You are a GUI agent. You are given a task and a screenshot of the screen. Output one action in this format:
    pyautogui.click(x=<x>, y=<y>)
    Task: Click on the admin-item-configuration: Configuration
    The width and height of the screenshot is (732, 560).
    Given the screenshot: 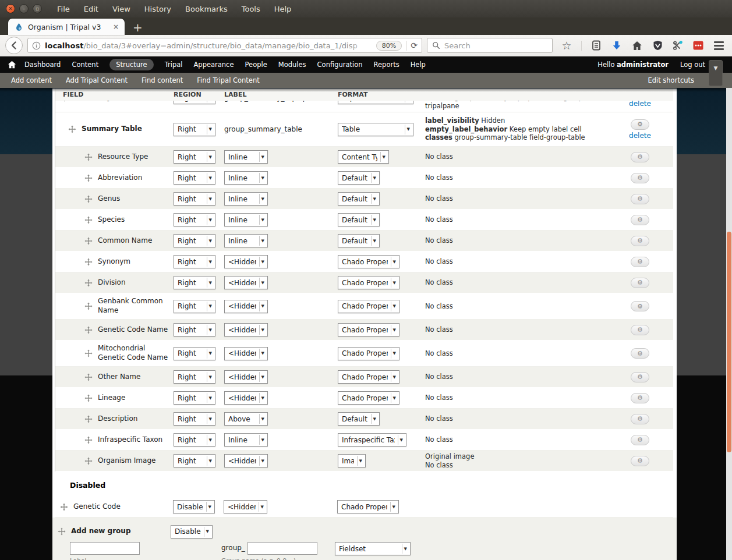 What is the action you would take?
    pyautogui.click(x=340, y=65)
    